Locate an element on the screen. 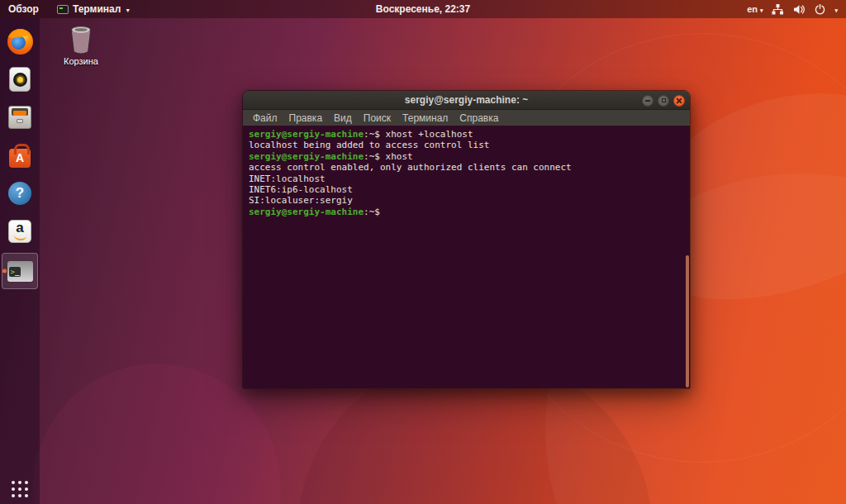  terminal-line: localhost being added to access control … is located at coordinates (466, 145).